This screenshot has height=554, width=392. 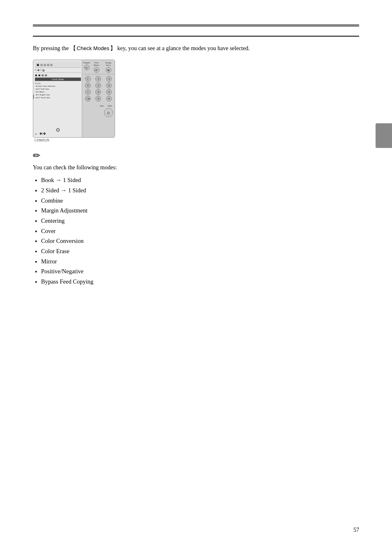 What do you see at coordinates (58, 65) in the screenshot?
I see `panel-top-icons: ▣ ◎ ◎ ◎ ◎` at bounding box center [58, 65].